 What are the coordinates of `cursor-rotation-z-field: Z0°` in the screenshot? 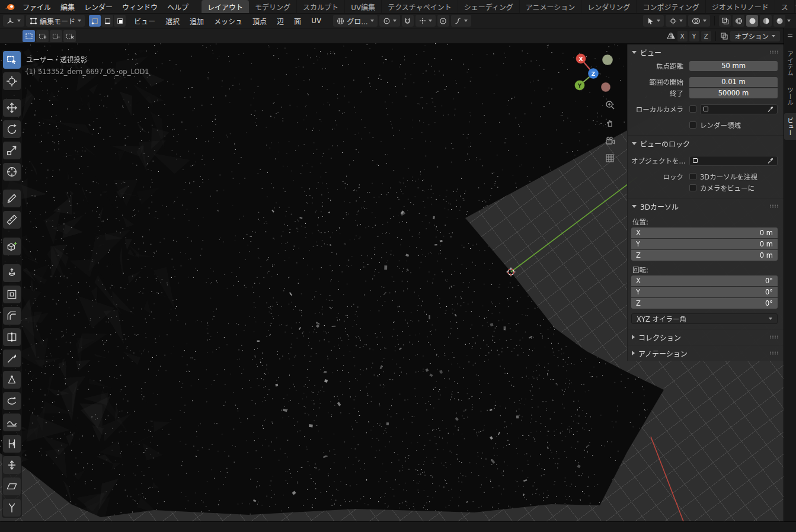 It's located at (704, 303).